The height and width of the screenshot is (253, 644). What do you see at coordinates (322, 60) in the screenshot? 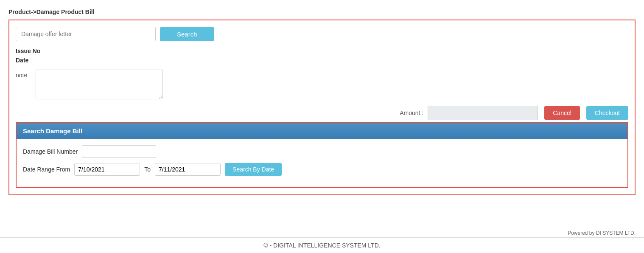
I see `date-label: Date` at bounding box center [322, 60].